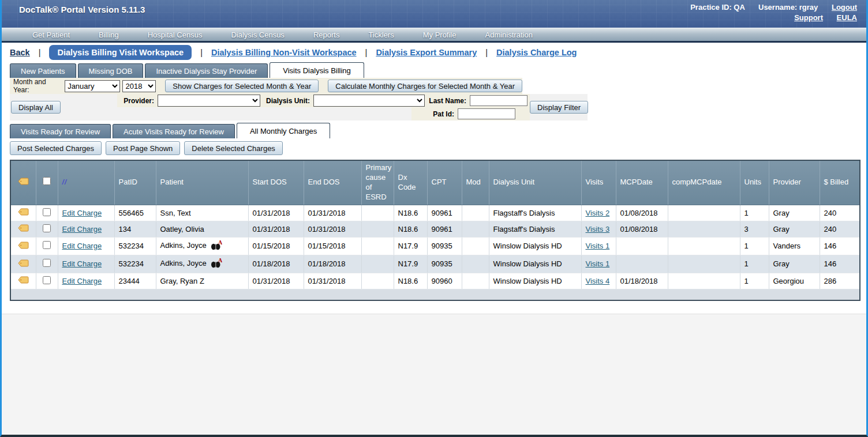 The height and width of the screenshot is (437, 868). I want to click on show-charges-button: Show Charges for Selected Month & Year, so click(242, 86).